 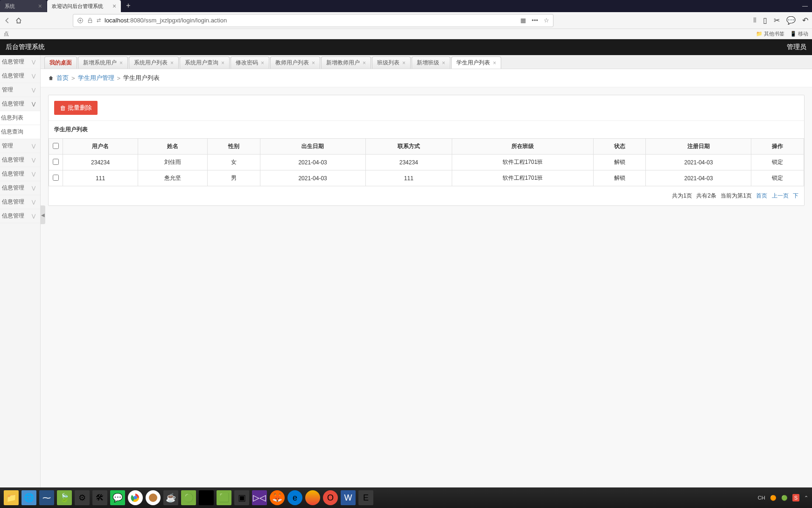 What do you see at coordinates (128, 6) in the screenshot?
I see `new-tab-button: +` at bounding box center [128, 6].